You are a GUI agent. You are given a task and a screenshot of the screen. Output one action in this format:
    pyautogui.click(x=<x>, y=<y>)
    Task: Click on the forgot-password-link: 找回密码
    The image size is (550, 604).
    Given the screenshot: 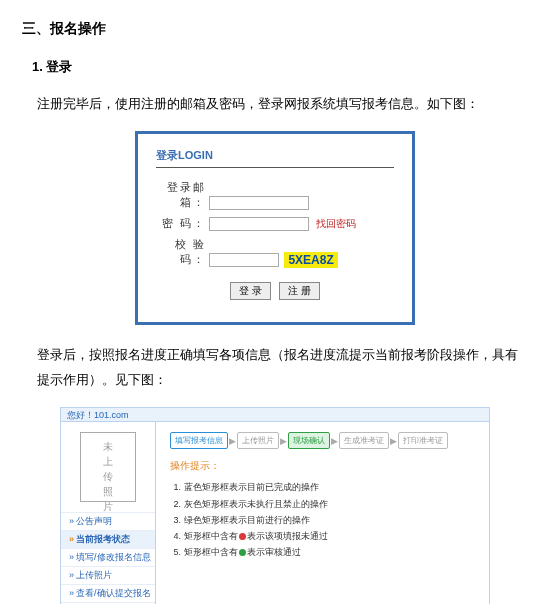 What is the action you would take?
    pyautogui.click(x=336, y=224)
    